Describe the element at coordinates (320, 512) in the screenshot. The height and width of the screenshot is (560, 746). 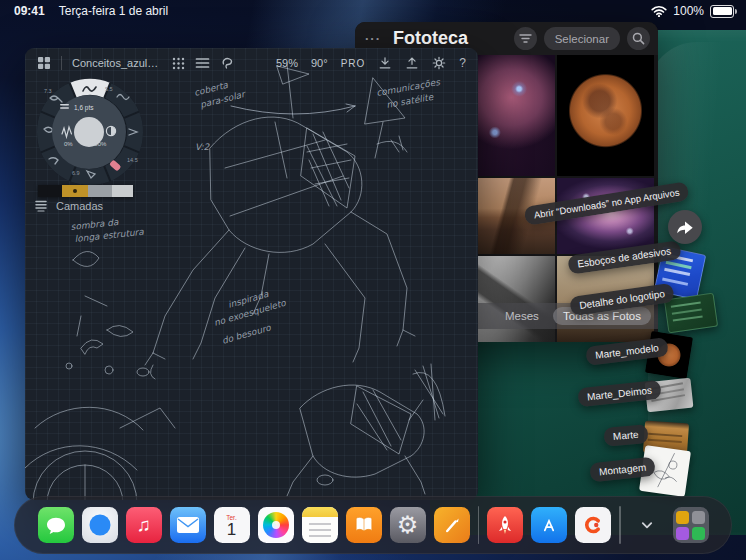
I see `notes-yellow-band` at that location.